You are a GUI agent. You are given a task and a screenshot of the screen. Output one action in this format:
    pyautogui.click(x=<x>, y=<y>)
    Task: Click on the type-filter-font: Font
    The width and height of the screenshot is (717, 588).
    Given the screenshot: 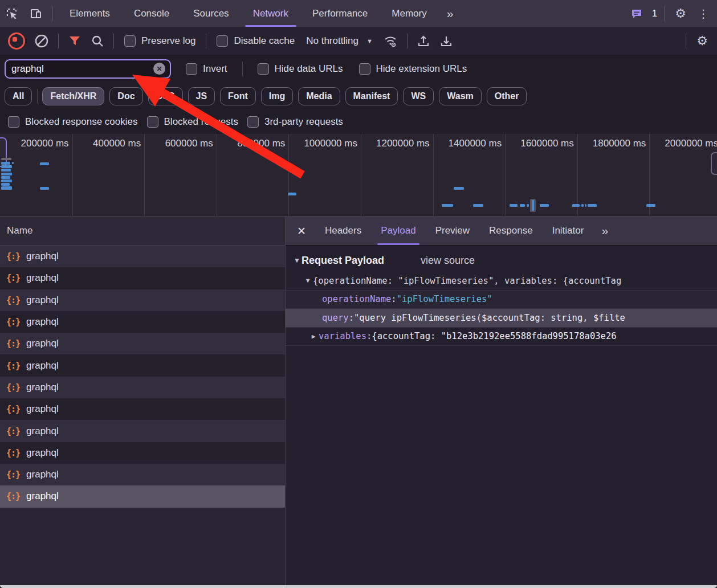 What is the action you would take?
    pyautogui.click(x=238, y=96)
    